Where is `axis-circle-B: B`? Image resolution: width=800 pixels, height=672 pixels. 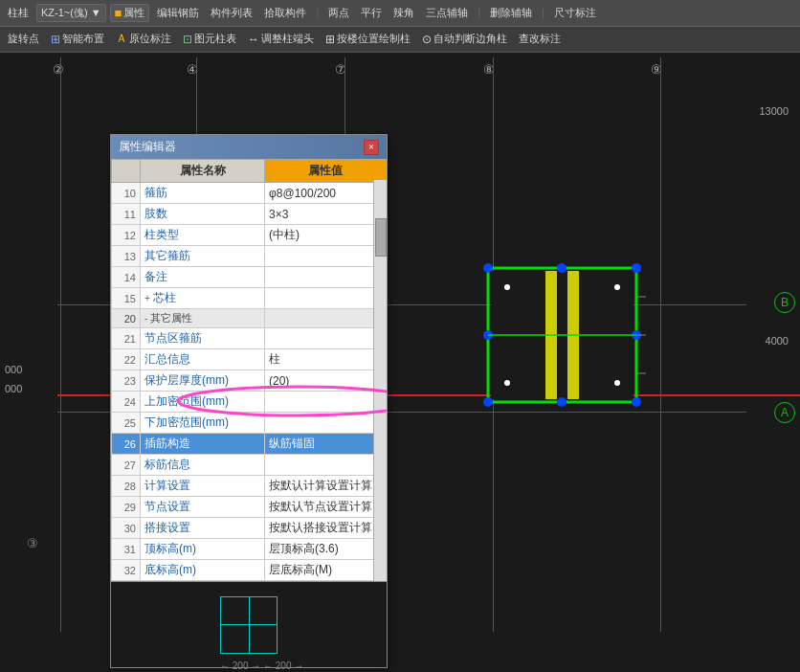
axis-circle-B: B is located at coordinates (785, 302).